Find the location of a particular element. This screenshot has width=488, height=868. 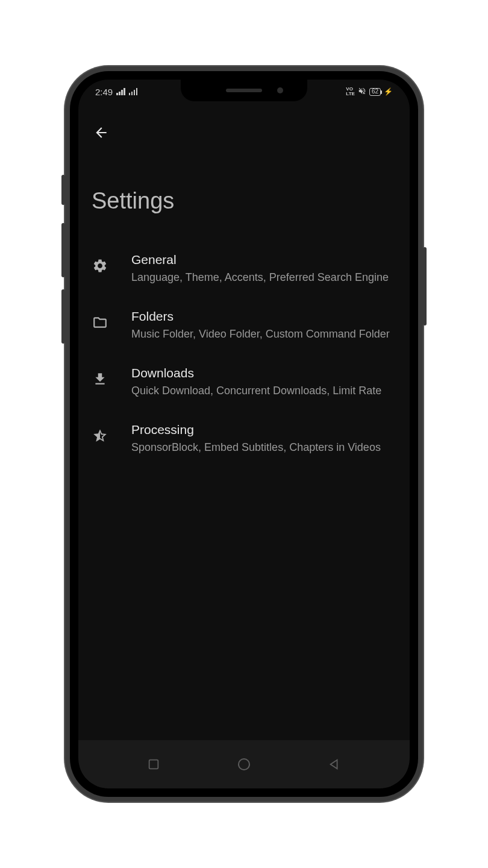

nav-home-button is located at coordinates (244, 764).